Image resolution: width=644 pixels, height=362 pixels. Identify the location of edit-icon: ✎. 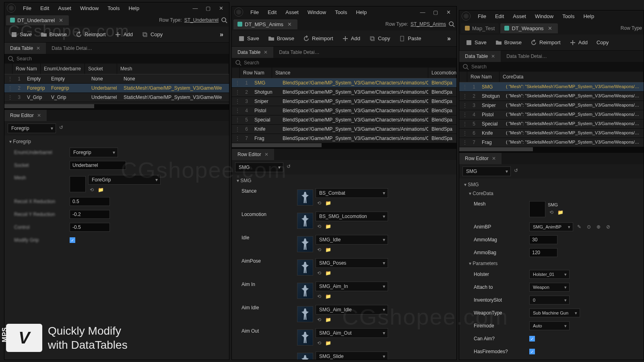
(579, 227).